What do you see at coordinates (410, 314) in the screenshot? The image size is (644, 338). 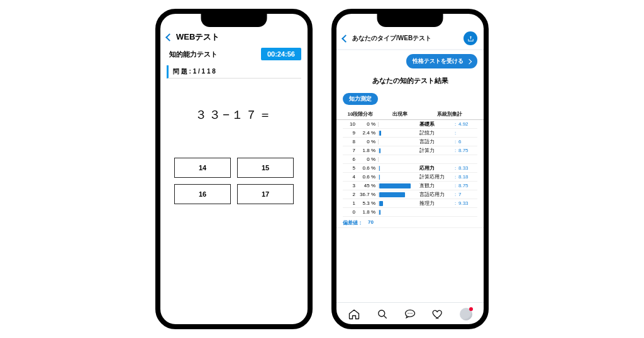 I see `chat-tab` at bounding box center [410, 314].